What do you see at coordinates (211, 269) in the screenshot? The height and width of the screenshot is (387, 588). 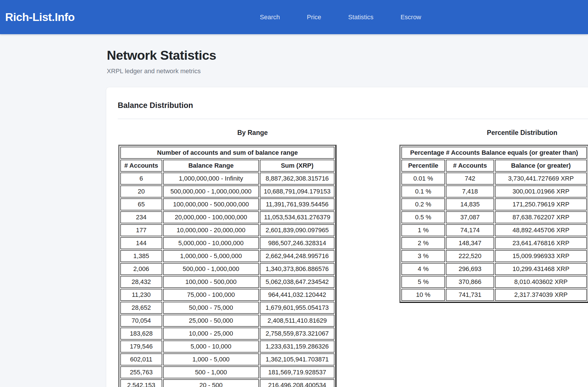 I see `table-cell: 500,000 - 1,000,000` at bounding box center [211, 269].